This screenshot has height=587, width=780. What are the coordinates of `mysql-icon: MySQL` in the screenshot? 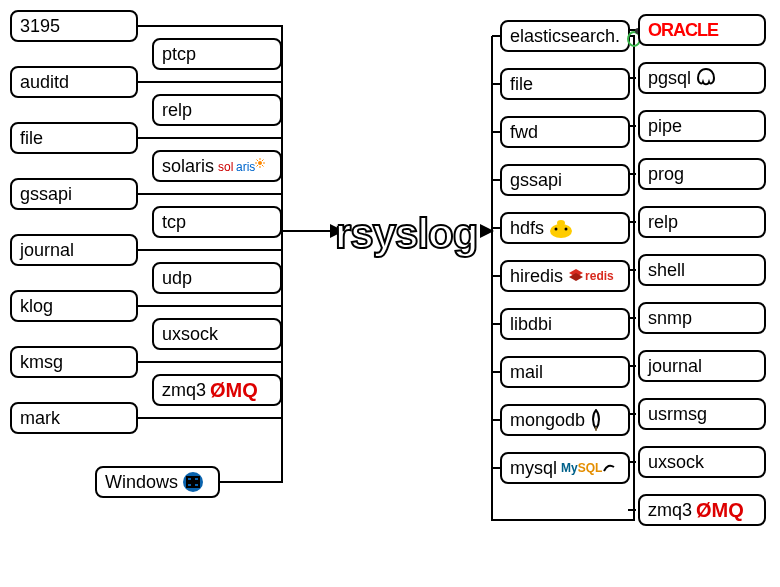 It's located at (588, 468).